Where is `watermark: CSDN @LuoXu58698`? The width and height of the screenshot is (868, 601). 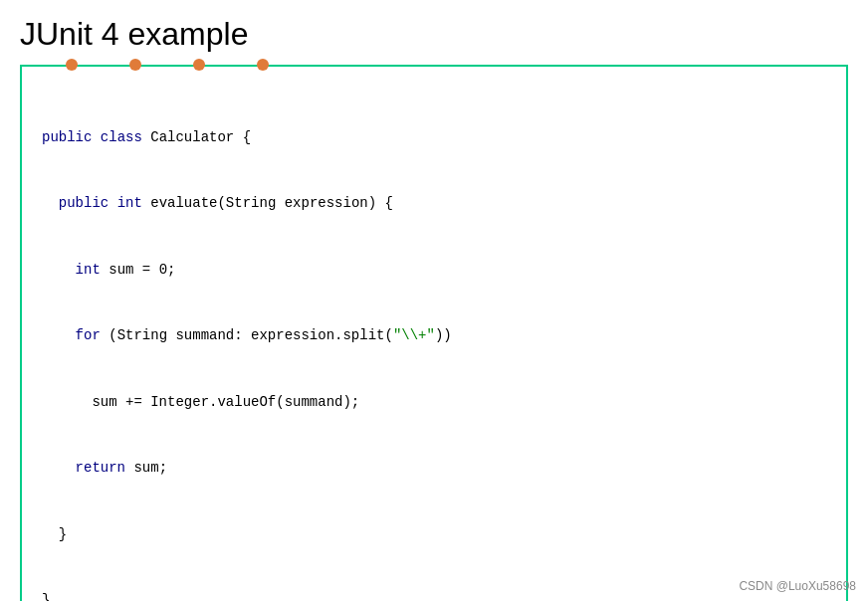
watermark: CSDN @LuoXu58698 is located at coordinates (797, 586).